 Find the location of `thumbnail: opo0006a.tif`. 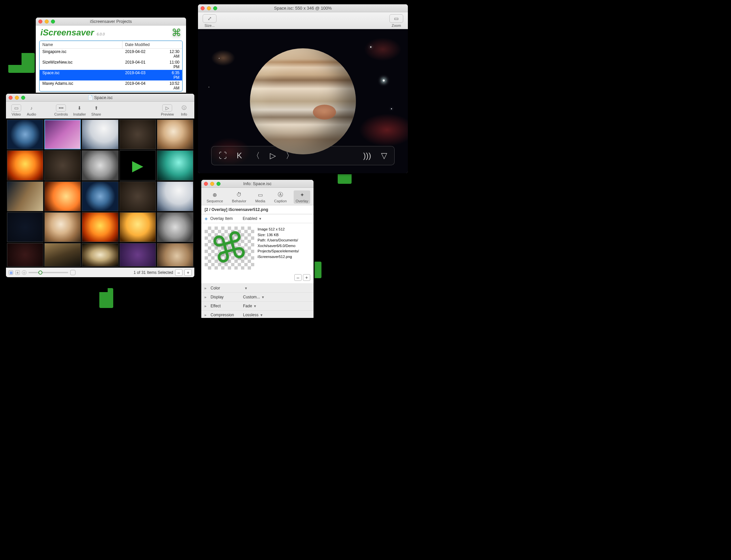

thumbnail: opo0006a.tif is located at coordinates (63, 165).